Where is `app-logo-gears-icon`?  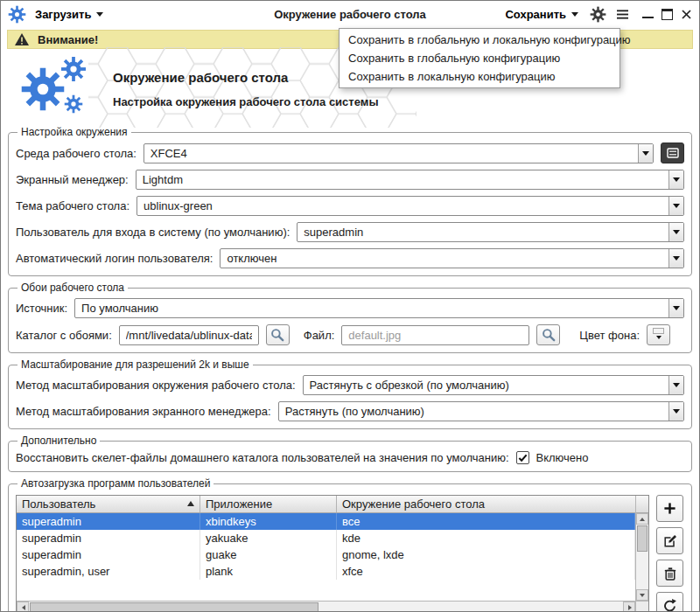 app-logo-gears-icon is located at coordinates (60, 89).